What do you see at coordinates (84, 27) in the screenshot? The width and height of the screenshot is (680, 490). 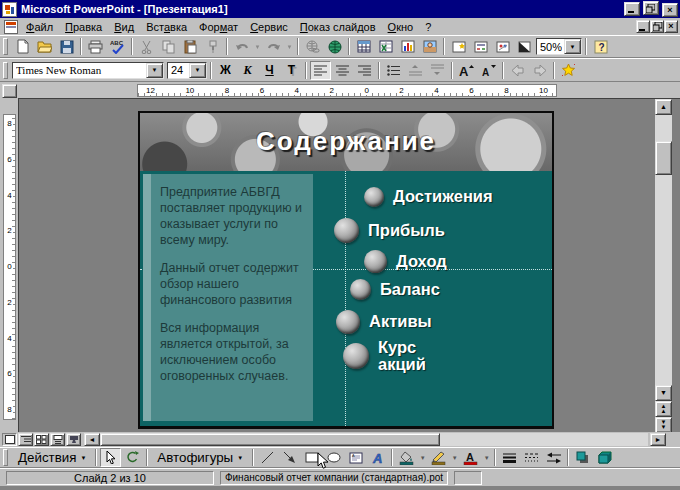 I see `menu-item-2: Правка` at bounding box center [84, 27].